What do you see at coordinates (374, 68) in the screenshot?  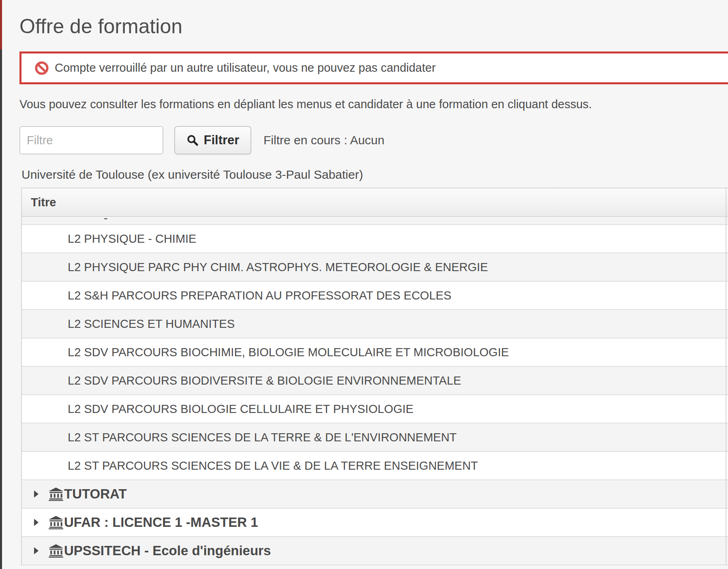 I see `alert-banner: Compte verrouillé par un autre utilisate…` at bounding box center [374, 68].